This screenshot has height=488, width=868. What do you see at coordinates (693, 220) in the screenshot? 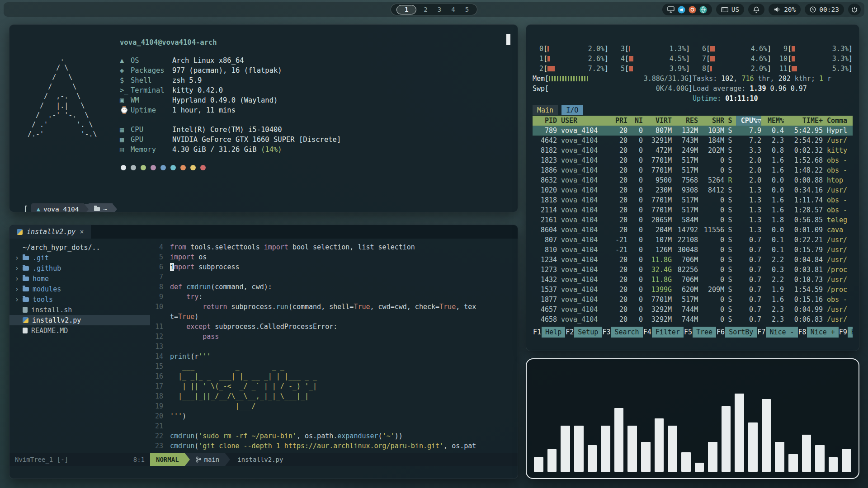
I see `process-row: 2161vova_41042002065M584M0S1.31.80:56.85…` at bounding box center [693, 220].